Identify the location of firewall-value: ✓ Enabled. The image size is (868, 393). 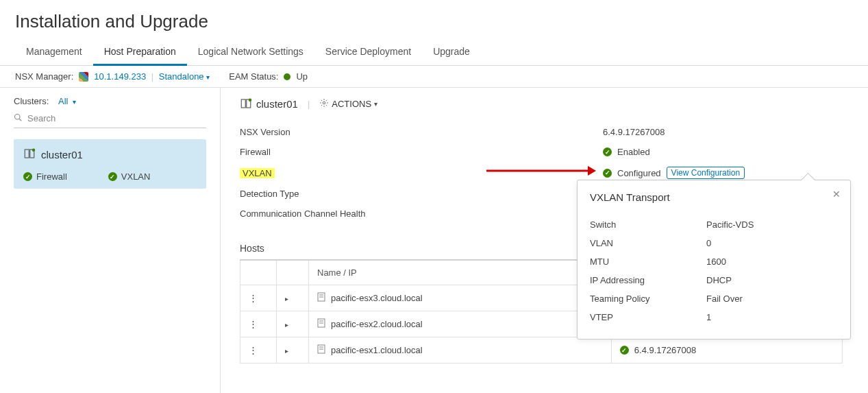
(626, 152).